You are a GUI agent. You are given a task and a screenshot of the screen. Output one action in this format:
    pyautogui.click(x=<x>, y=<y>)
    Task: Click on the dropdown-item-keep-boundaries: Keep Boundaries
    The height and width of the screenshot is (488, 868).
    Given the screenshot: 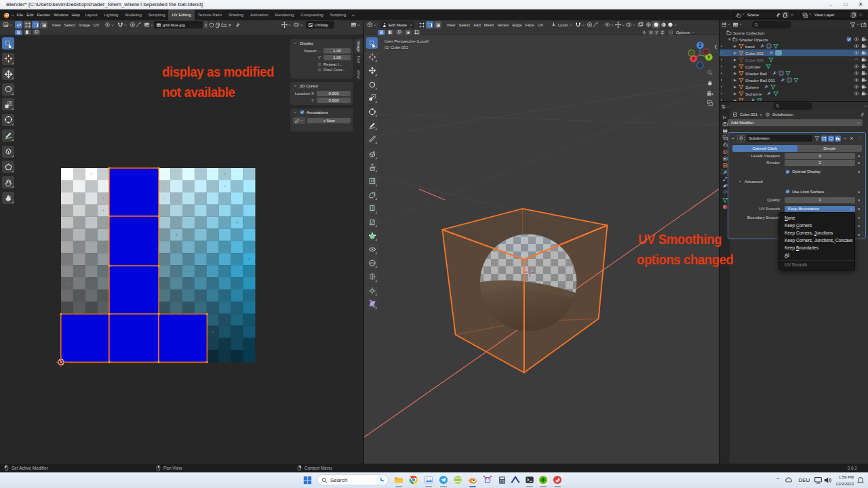 What is the action you would take?
    pyautogui.click(x=816, y=248)
    